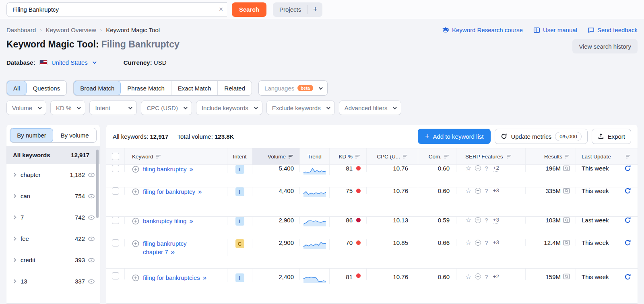 This screenshot has width=644, height=304. I want to click on add-to-keyword-list-button: + Add to keyword list, so click(454, 136).